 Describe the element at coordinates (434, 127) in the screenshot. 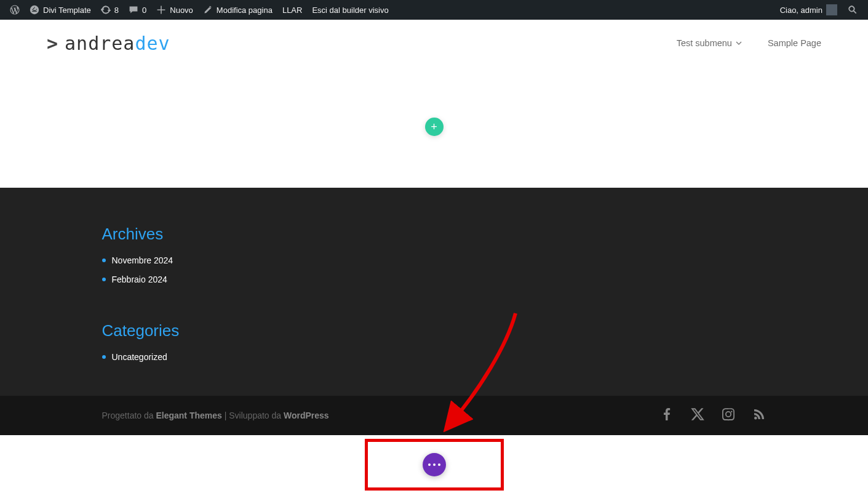

I see `add-section-button: +` at that location.